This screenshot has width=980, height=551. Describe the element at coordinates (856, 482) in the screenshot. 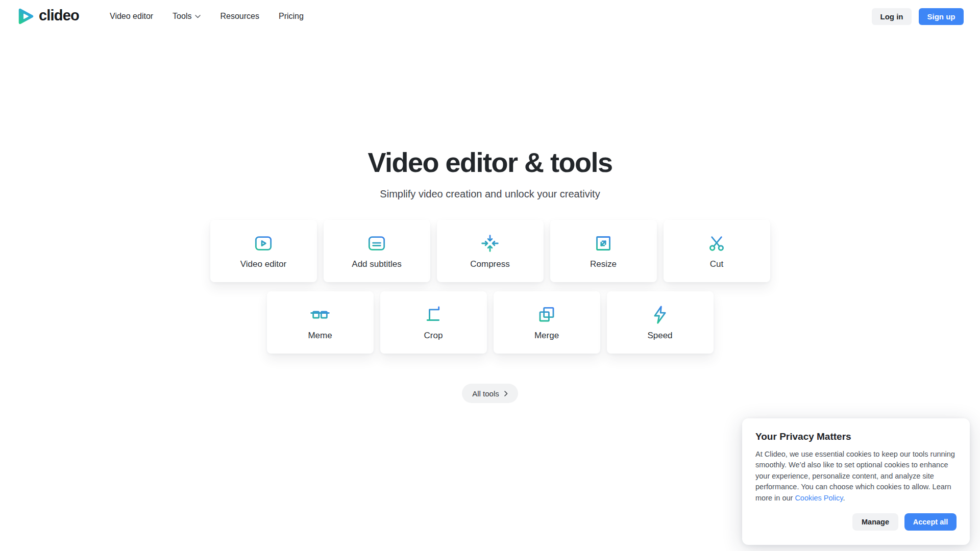

I see `cookie-consent-dialog: Your Privacy Matters At Clideo, we use e…` at that location.